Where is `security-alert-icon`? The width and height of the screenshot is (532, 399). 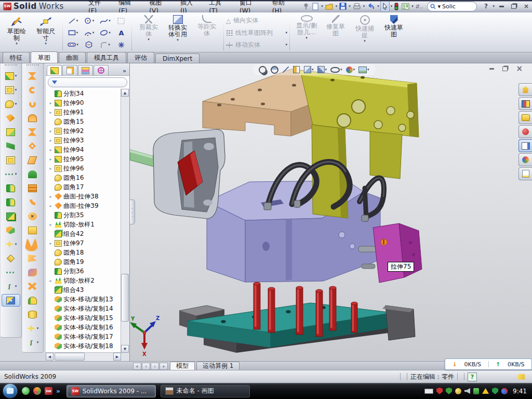 security-alert-icon is located at coordinates (440, 391).